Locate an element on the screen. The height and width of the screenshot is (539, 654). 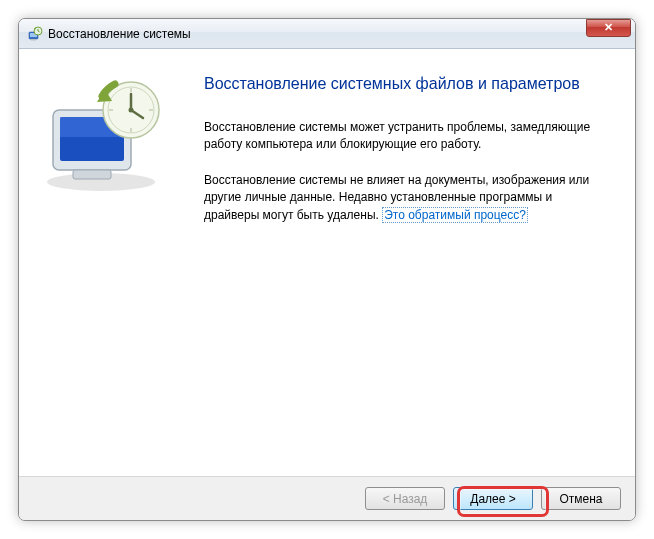
window-title: Восстановление системы is located at coordinates (317, 34).